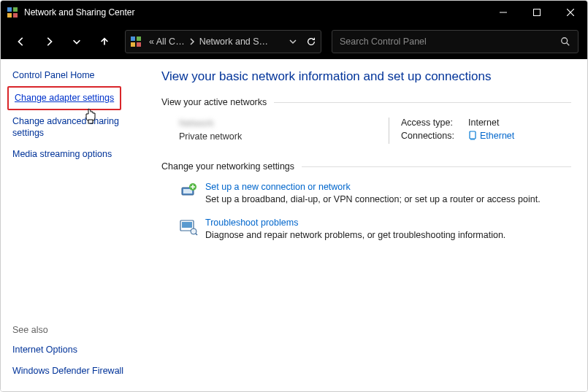  Describe the element at coordinates (355, 235) in the screenshot. I see `troubleshoot-desc: Diagnose and repair network problems, or…` at that location.